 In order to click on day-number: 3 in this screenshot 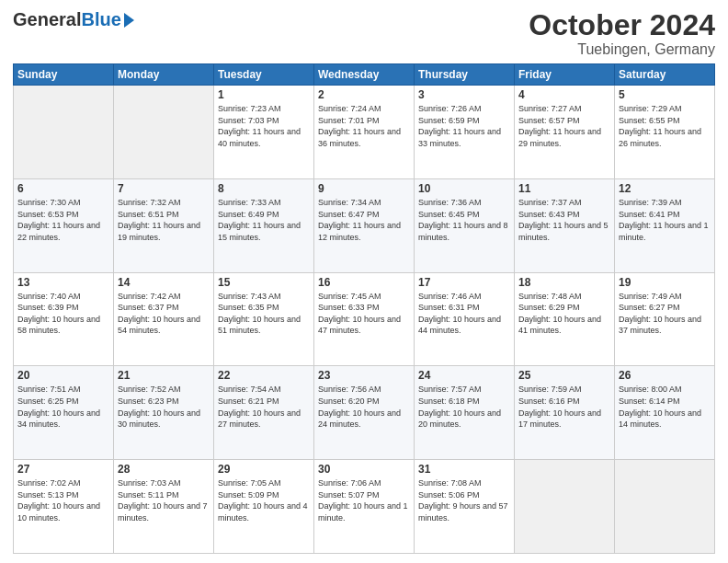, I will do `click(464, 95)`.